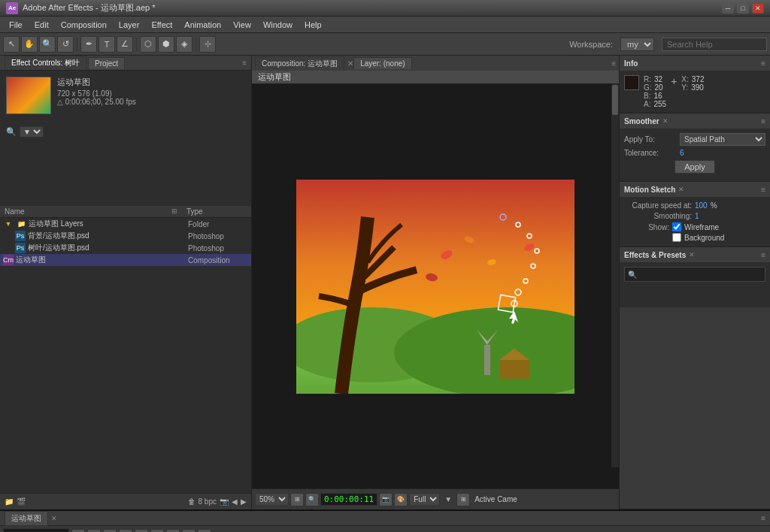  Describe the element at coordinates (141, 530) in the screenshot. I see `tl-audio-btn: 🔊` at that location.